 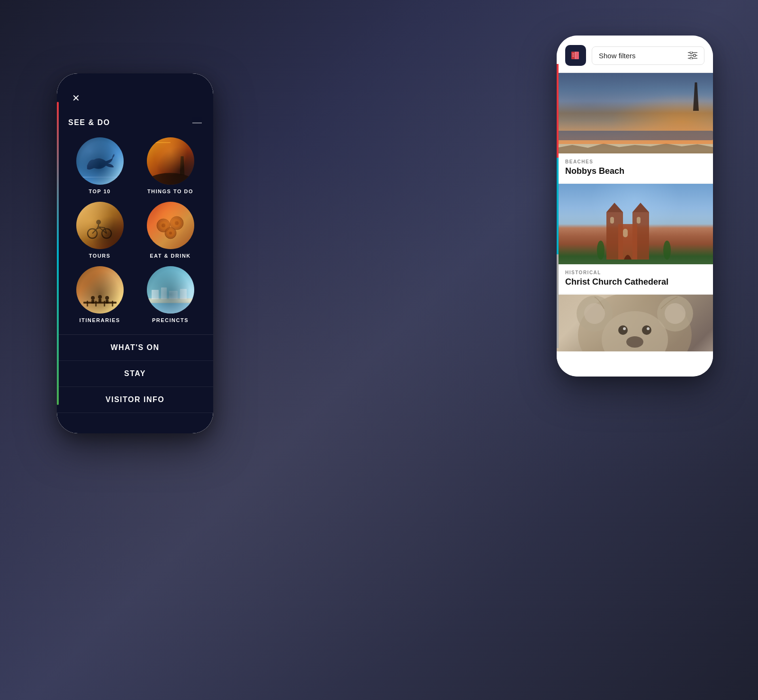 What do you see at coordinates (648, 56) in the screenshot?
I see `show-filters-button: Show filters` at bounding box center [648, 56].